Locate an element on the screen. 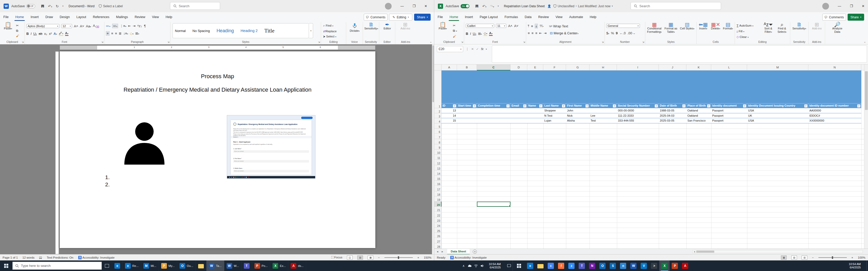 The height and width of the screenshot is (271, 868). autosave-switch-on: On is located at coordinates (465, 6).